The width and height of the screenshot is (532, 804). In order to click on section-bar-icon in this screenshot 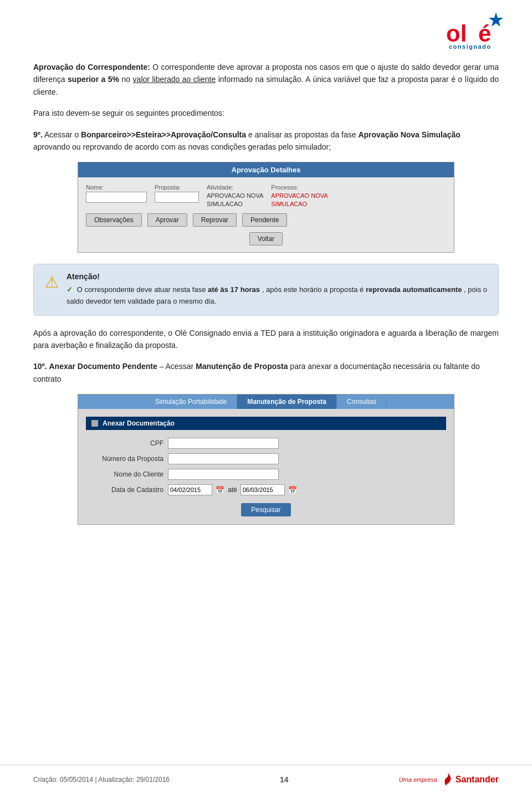, I will do `click(95, 423)`.